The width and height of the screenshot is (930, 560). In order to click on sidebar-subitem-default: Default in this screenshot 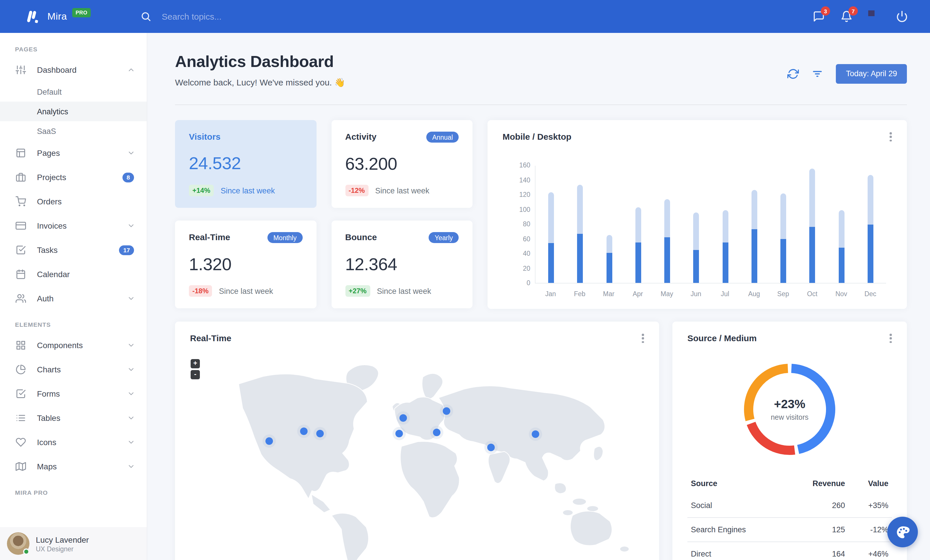, I will do `click(73, 92)`.